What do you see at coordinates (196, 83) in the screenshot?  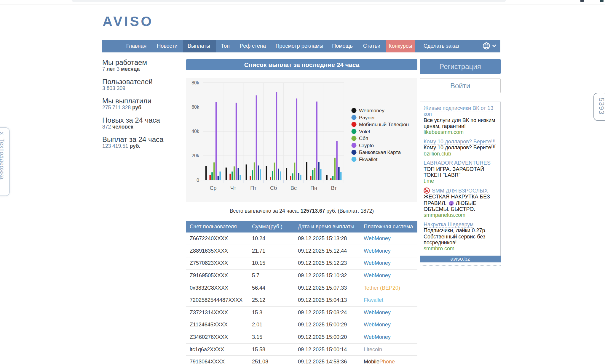 I see `svg-text: 80k` at bounding box center [196, 83].